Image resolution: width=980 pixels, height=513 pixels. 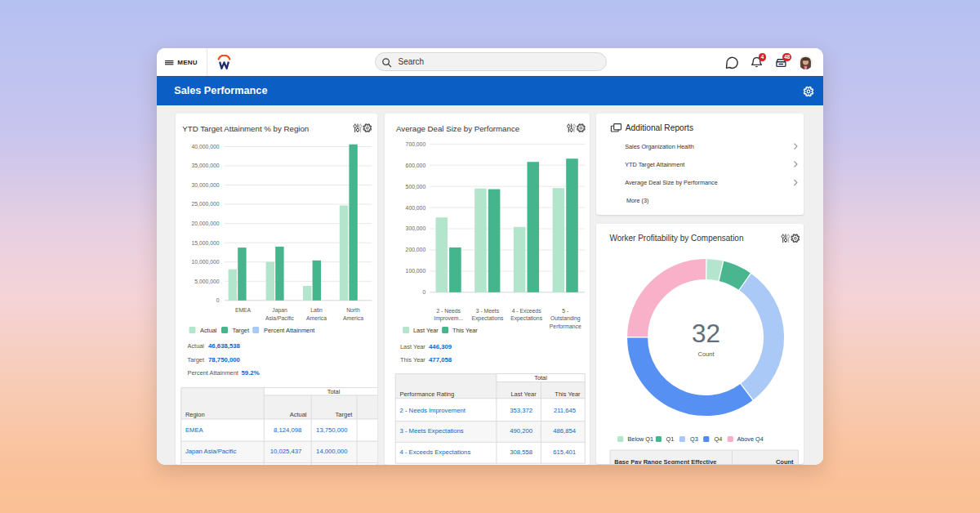 What do you see at coordinates (207, 281) in the screenshot?
I see `svg-text: 5,000,000` at bounding box center [207, 281].